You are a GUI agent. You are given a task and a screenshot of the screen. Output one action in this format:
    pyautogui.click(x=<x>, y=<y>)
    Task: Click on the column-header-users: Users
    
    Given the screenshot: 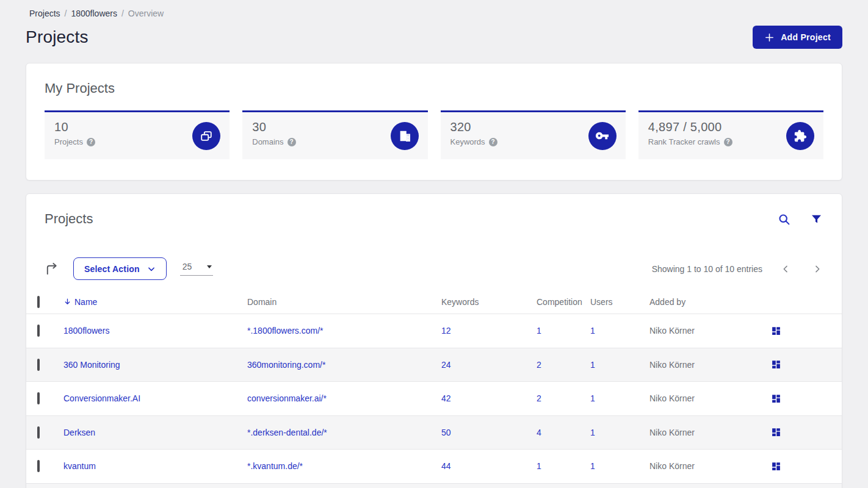 What is the action you would take?
    pyautogui.click(x=620, y=302)
    